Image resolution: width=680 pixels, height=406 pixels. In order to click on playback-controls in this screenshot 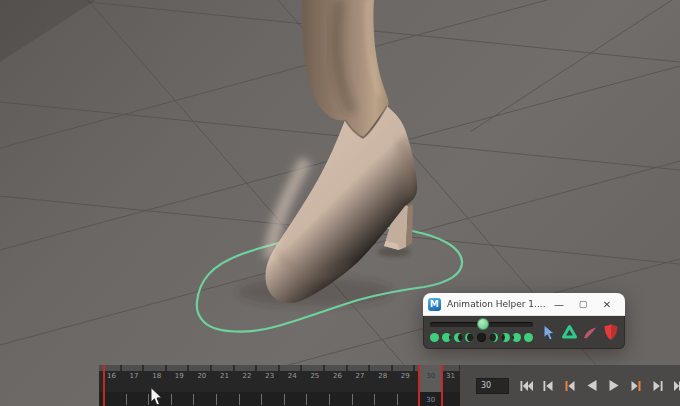, I will do `click(570, 386)`.